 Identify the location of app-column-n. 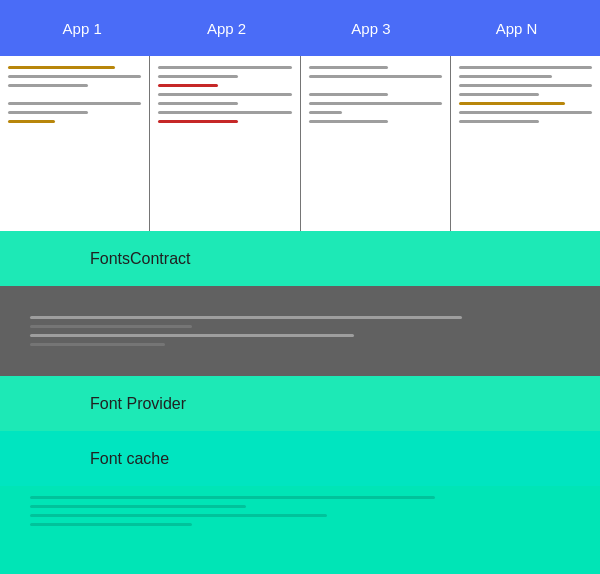
(526, 144).